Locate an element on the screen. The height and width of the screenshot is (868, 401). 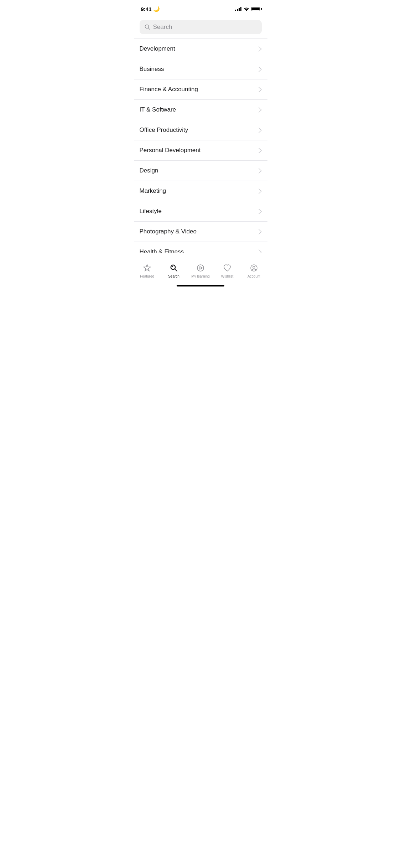
category-item-health-fitness: Health & Fitness is located at coordinates (201, 247).